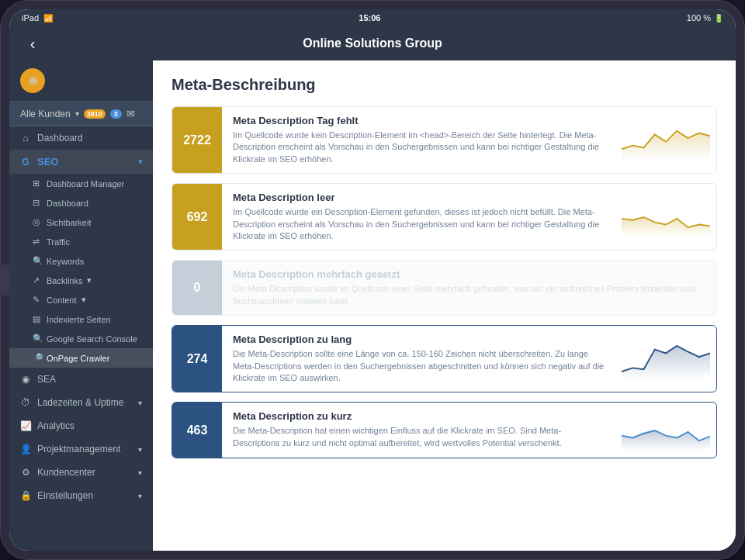  Describe the element at coordinates (81, 358) in the screenshot. I see `sidebar-item-onpage: 🔎 OnPage Crawler` at that location.